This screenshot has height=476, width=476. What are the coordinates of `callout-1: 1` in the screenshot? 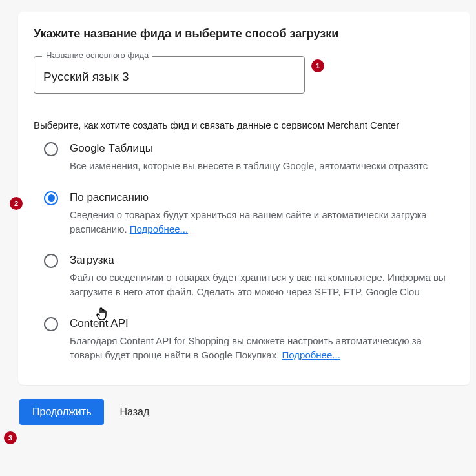 It's located at (318, 66).